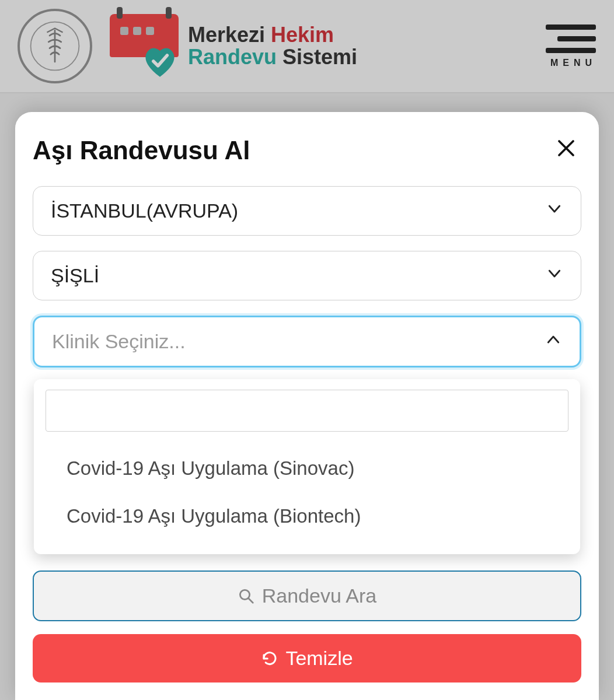  What do you see at coordinates (307, 211) in the screenshot?
I see `province-select: İSTANBUL(AVRUPA)` at bounding box center [307, 211].